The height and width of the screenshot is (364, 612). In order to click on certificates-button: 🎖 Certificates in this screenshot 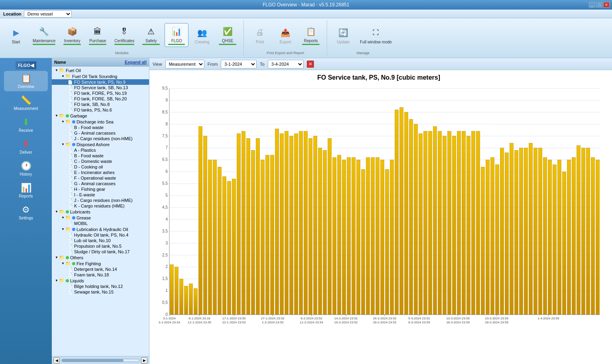, I will do `click(124, 35)`.